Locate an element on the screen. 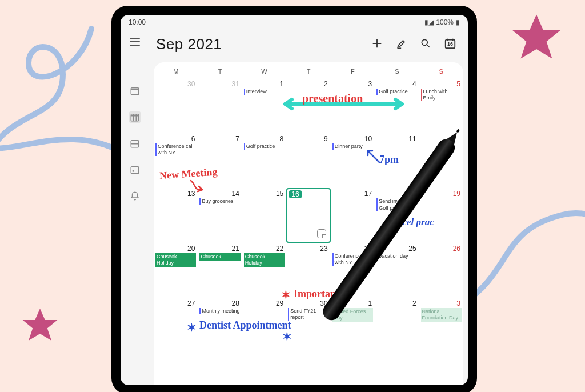  add-button is located at coordinates (377, 45).